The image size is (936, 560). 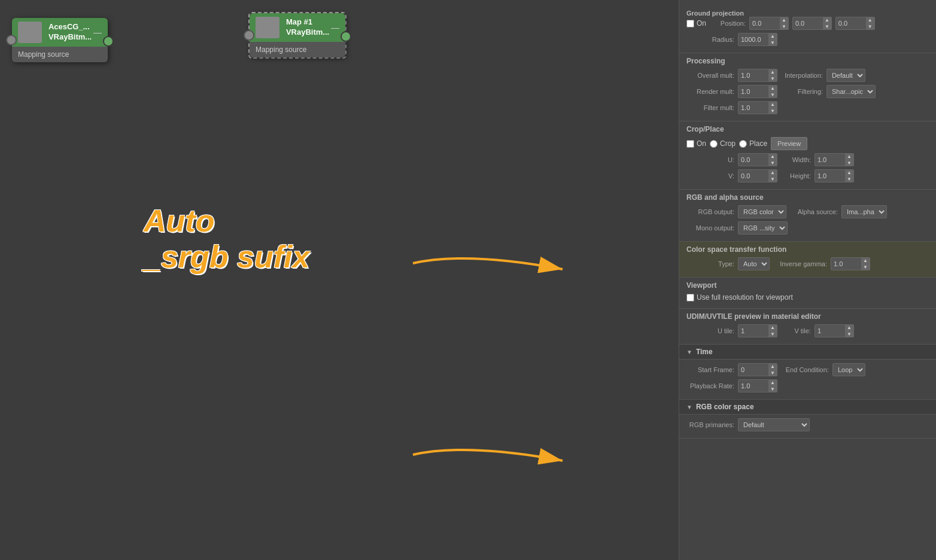 What do you see at coordinates (705, 129) in the screenshot?
I see `crop-place-title: Crop/Place` at bounding box center [705, 129].